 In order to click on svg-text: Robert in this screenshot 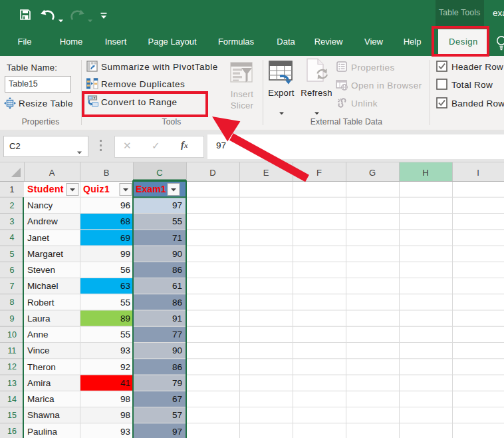, I will do `click(41, 302)`.